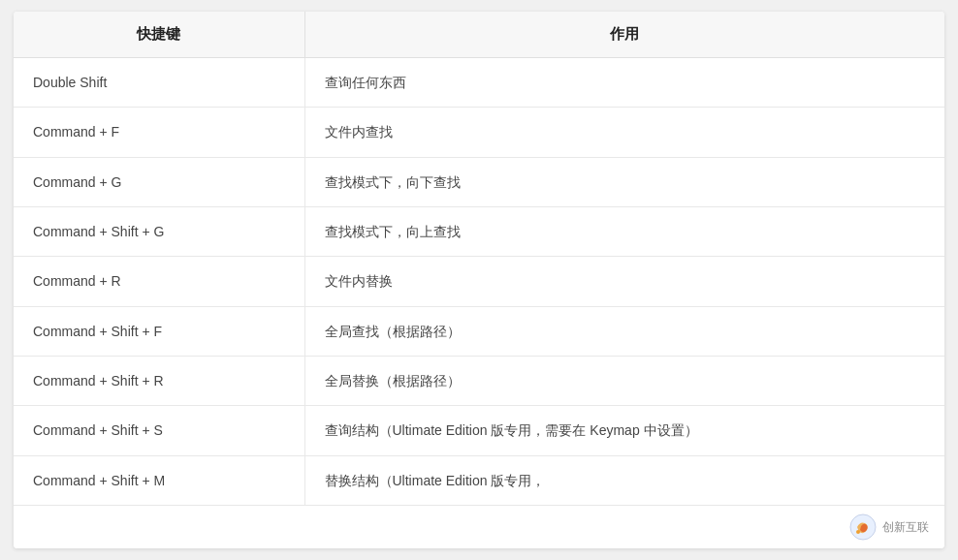  I want to click on table-row: Command + F文件内查找, so click(479, 132).